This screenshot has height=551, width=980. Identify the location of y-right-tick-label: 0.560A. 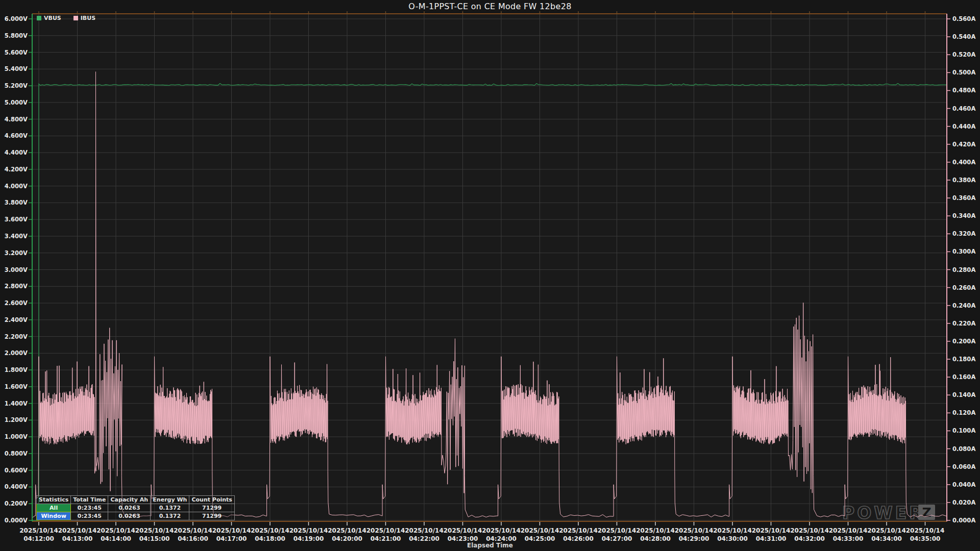
(964, 19).